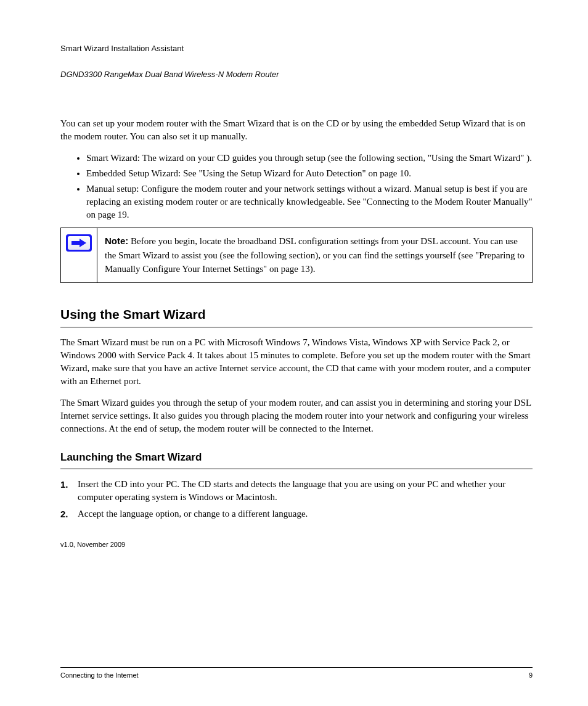  Describe the element at coordinates (296, 499) in the screenshot. I see `steps-list: 1. Insert the CD into your PC. The CD st…` at that location.